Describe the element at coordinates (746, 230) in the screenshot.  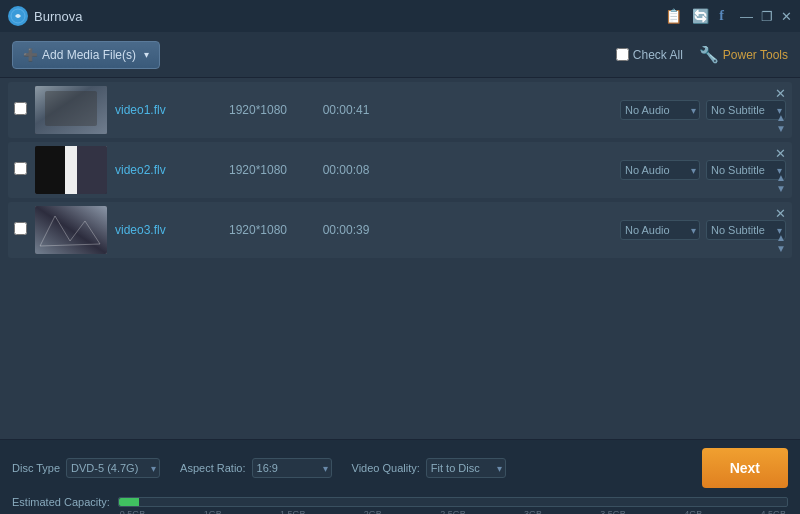
I see `subtitle-select-wrapper-3: No Subtitle` at that location.